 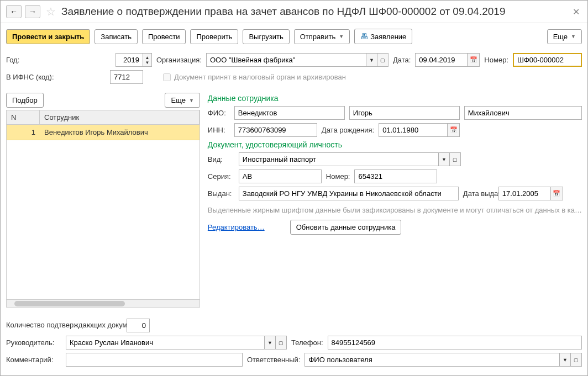 What do you see at coordinates (254, 77) in the screenshot?
I see `archived-checkbox-wrap: Документ принят в налоговый орган и архи…` at bounding box center [254, 77].